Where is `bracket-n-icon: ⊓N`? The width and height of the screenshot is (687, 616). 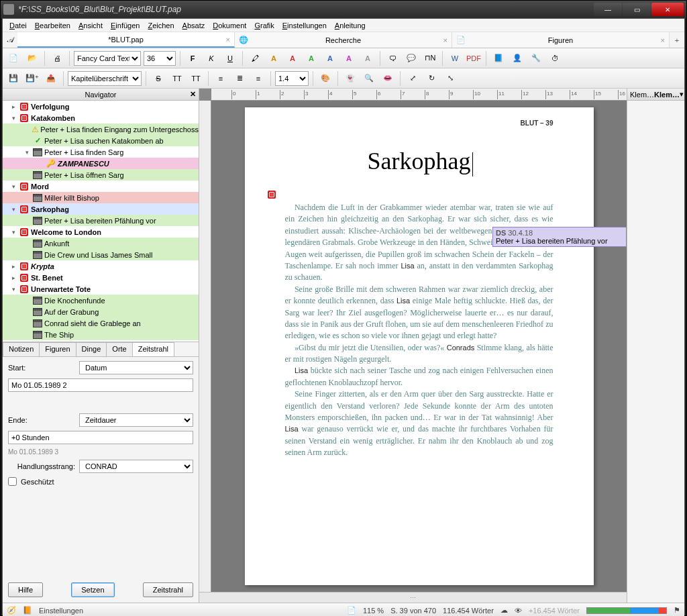 bracket-n-icon: ⊓N is located at coordinates (430, 58).